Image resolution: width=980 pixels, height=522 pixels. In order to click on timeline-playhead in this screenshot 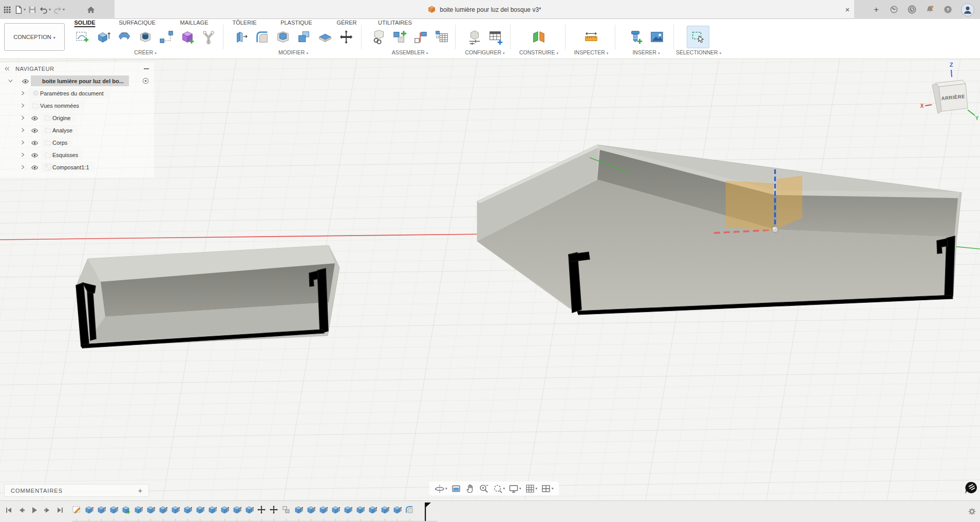, I will do `click(428, 511)`.